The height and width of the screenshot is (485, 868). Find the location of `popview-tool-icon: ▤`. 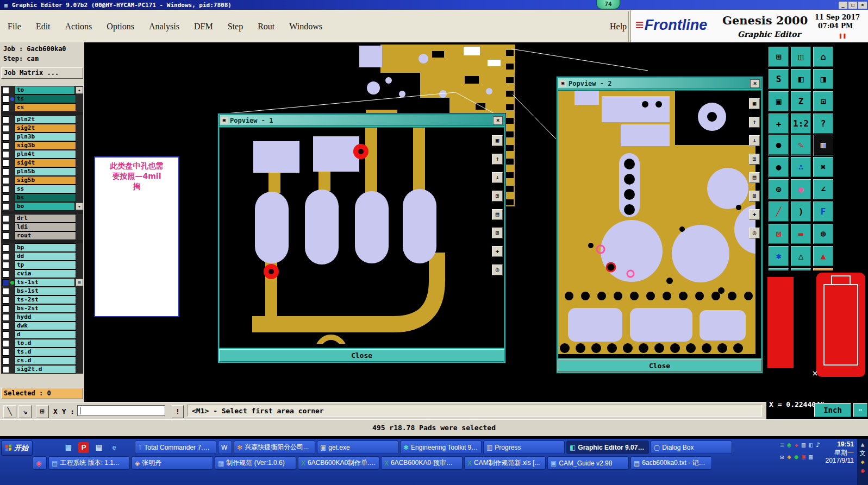

popview-tool-icon: ▤ is located at coordinates (497, 215).